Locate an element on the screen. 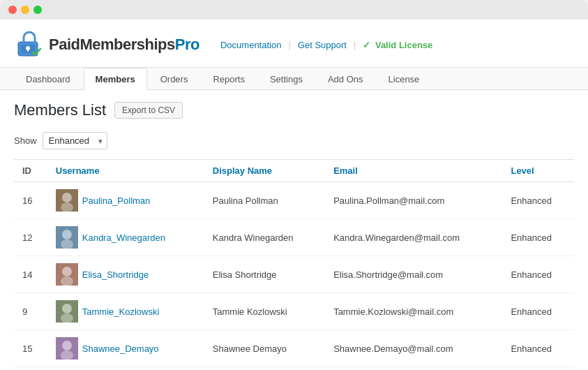 The width and height of the screenshot is (588, 370). minimize-button is located at coordinates (25, 10).